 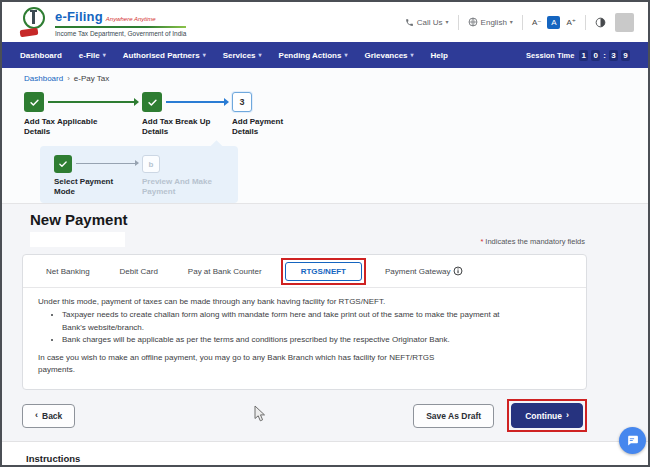 I want to click on call-us-menu: Call Us, so click(x=427, y=22).